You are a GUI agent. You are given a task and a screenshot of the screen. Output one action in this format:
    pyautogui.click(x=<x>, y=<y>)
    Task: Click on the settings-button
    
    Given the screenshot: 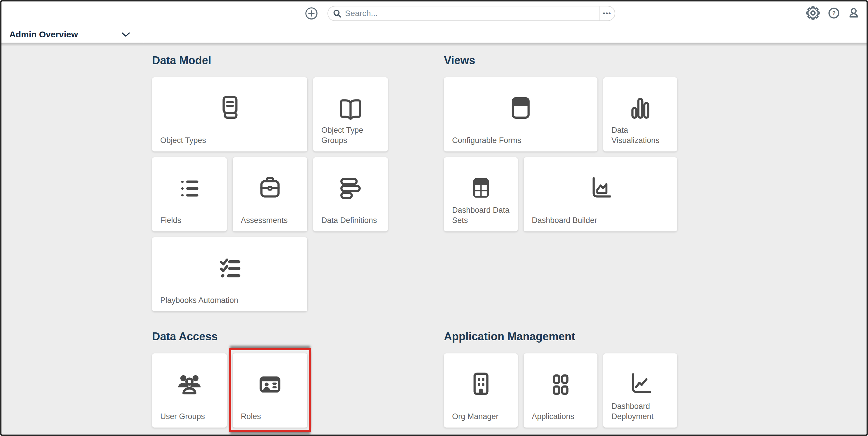 What is the action you would take?
    pyautogui.click(x=813, y=13)
    